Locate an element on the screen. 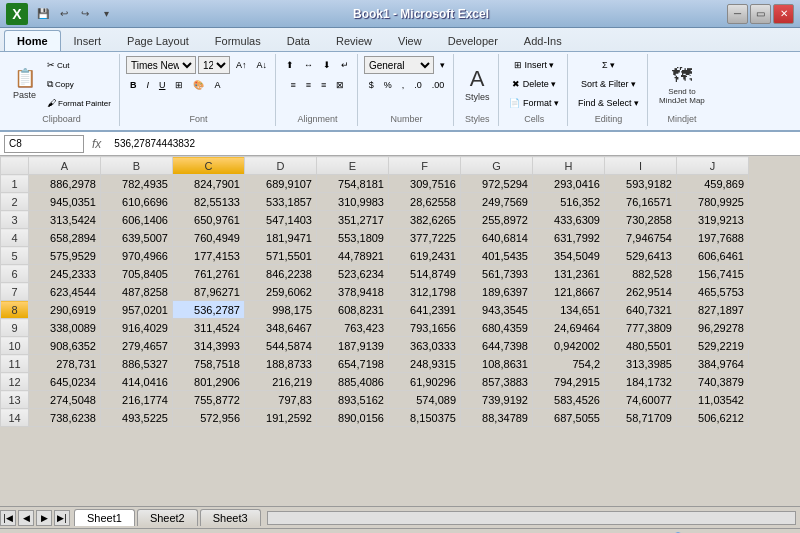 The image size is (800, 533). cell-E2: 310,9983 is located at coordinates (353, 202).